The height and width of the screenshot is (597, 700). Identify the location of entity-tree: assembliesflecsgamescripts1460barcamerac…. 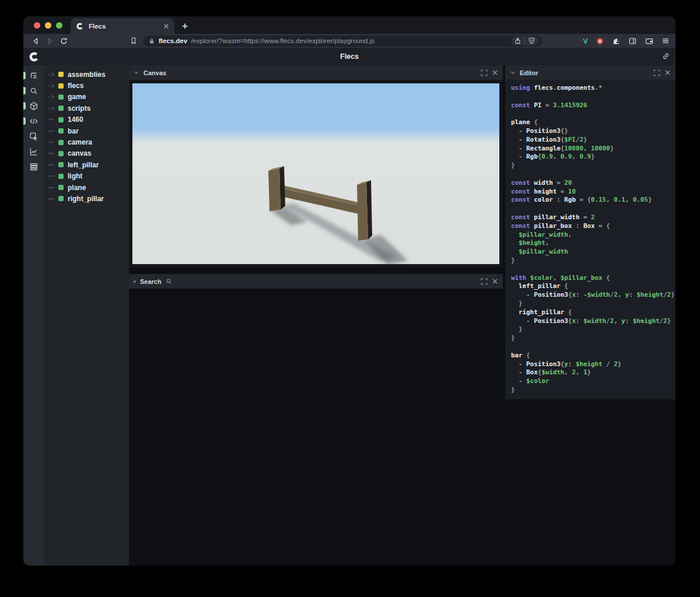
(86, 315).